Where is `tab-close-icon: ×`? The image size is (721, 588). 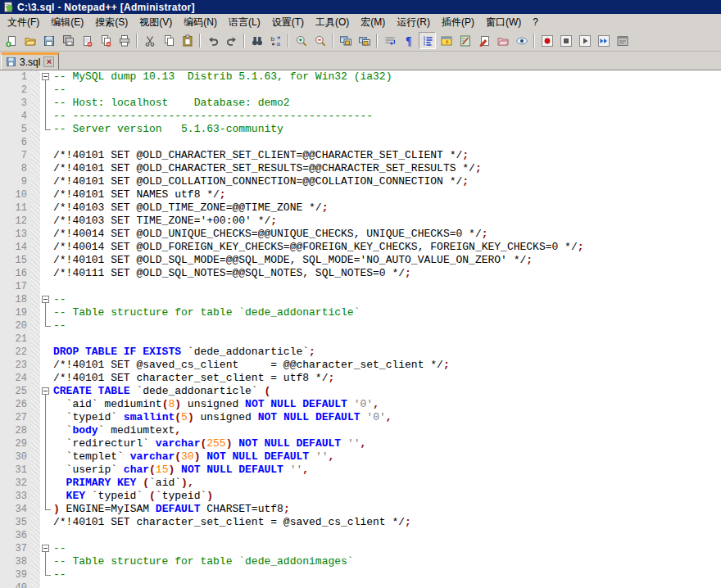
tab-close-icon: × is located at coordinates (49, 62).